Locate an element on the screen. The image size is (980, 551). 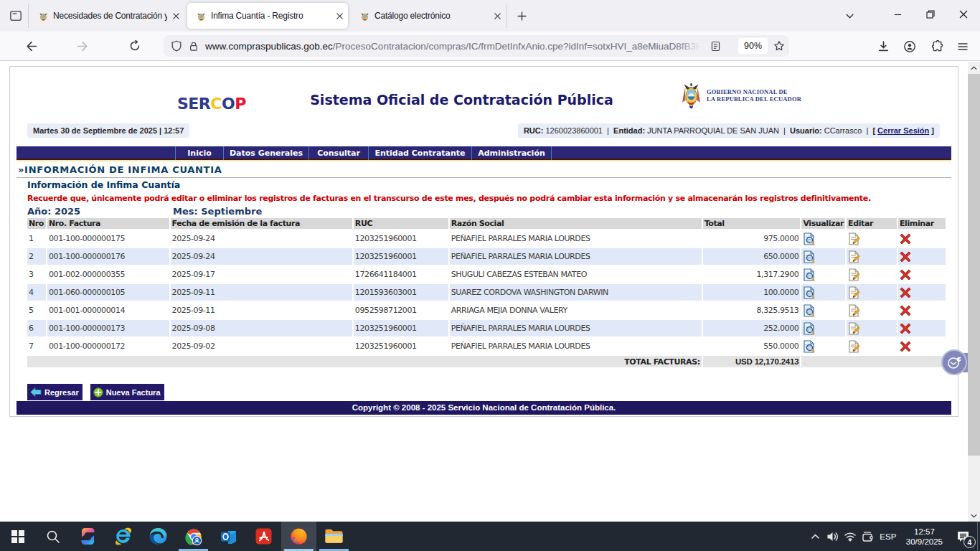
tray-language: ESP is located at coordinates (888, 537).